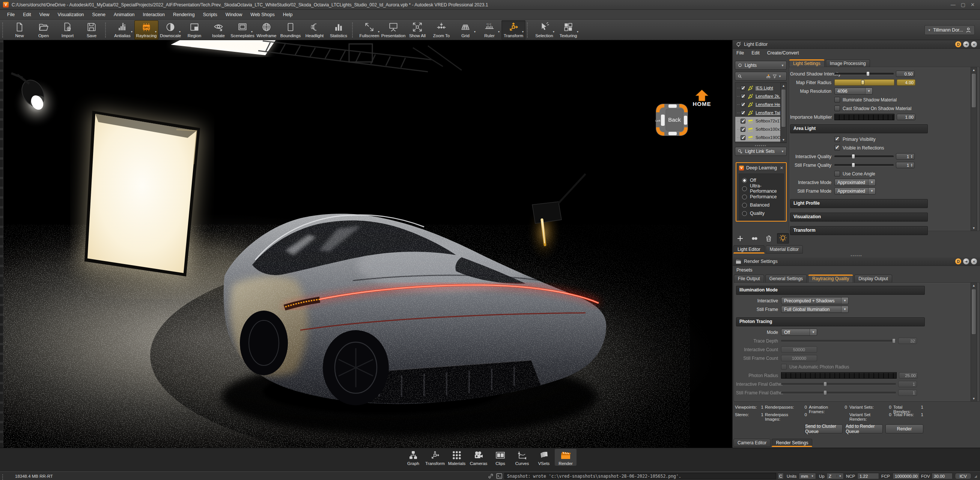  Describe the element at coordinates (824, 429) in the screenshot. I see `send-to-cluster-queue-button: Send to Cluster Queue` at that location.